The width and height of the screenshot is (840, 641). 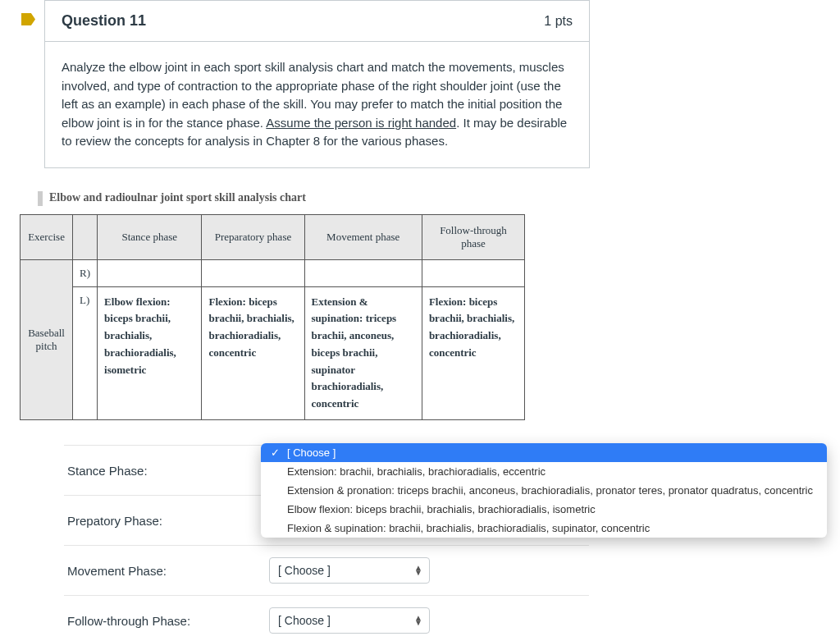 I want to click on chart-title-bar, so click(x=40, y=199).